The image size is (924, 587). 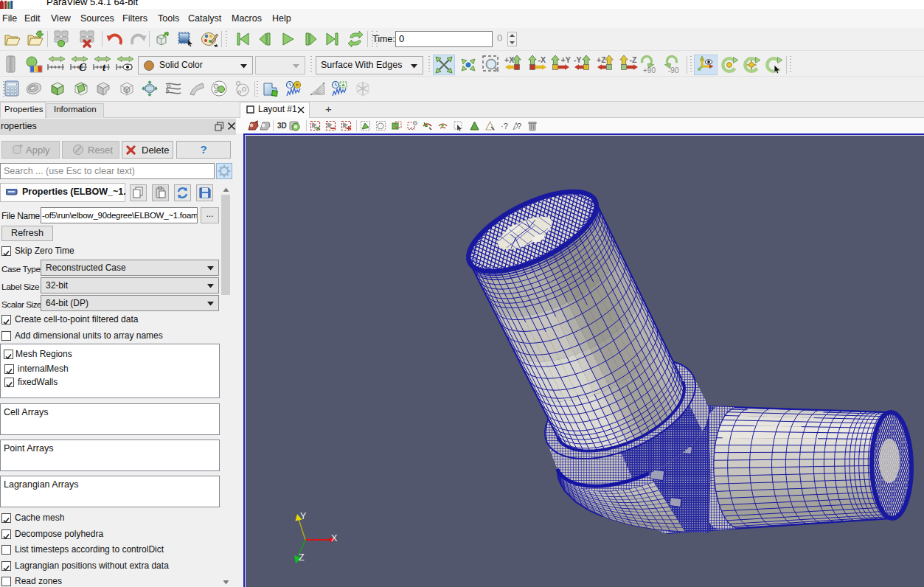 I want to click on svg-text: 3D, so click(x=282, y=125).